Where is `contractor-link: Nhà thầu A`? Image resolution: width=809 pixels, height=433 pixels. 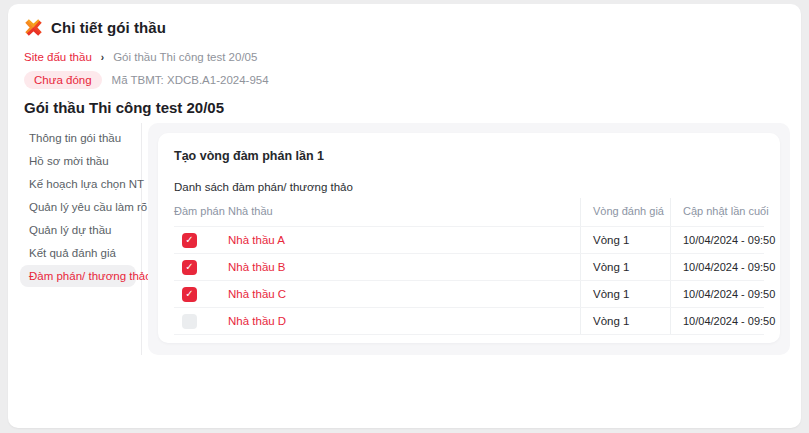 contractor-link: Nhà thầu A is located at coordinates (256, 240).